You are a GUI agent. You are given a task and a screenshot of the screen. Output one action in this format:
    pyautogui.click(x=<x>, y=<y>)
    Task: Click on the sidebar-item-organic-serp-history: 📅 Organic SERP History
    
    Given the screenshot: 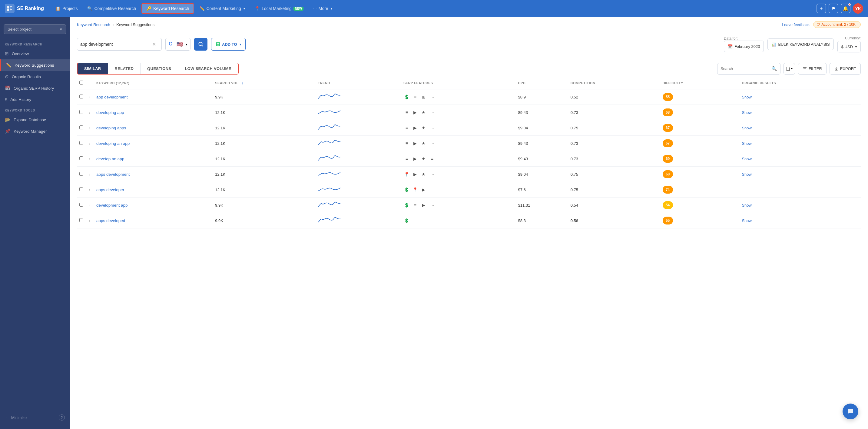 What is the action you would take?
    pyautogui.click(x=35, y=88)
    